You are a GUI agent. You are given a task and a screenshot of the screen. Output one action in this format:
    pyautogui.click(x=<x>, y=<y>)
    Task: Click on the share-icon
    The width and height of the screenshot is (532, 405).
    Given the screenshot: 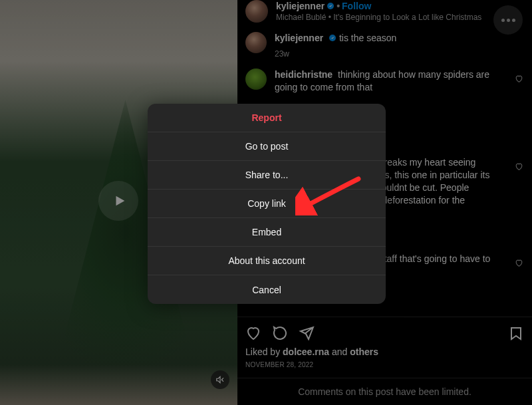 What is the action you would take?
    pyautogui.click(x=307, y=333)
    